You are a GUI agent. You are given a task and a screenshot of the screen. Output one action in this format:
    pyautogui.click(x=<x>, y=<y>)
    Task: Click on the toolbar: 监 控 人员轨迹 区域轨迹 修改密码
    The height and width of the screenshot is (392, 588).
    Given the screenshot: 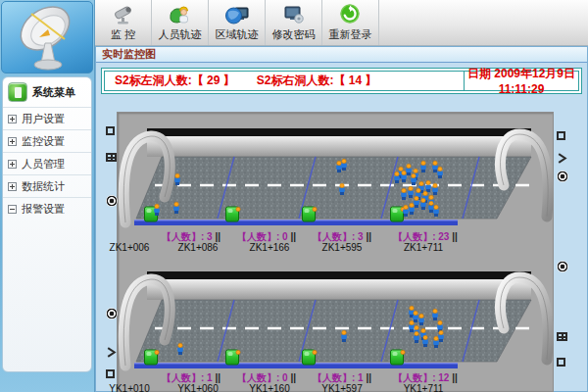 What is the action you would take?
    pyautogui.click(x=341, y=24)
    